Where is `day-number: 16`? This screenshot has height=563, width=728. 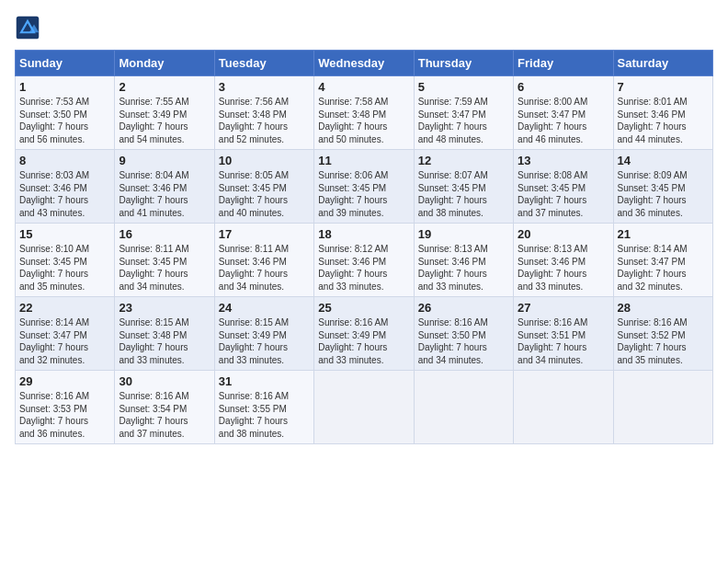 day-number: 16 is located at coordinates (164, 234).